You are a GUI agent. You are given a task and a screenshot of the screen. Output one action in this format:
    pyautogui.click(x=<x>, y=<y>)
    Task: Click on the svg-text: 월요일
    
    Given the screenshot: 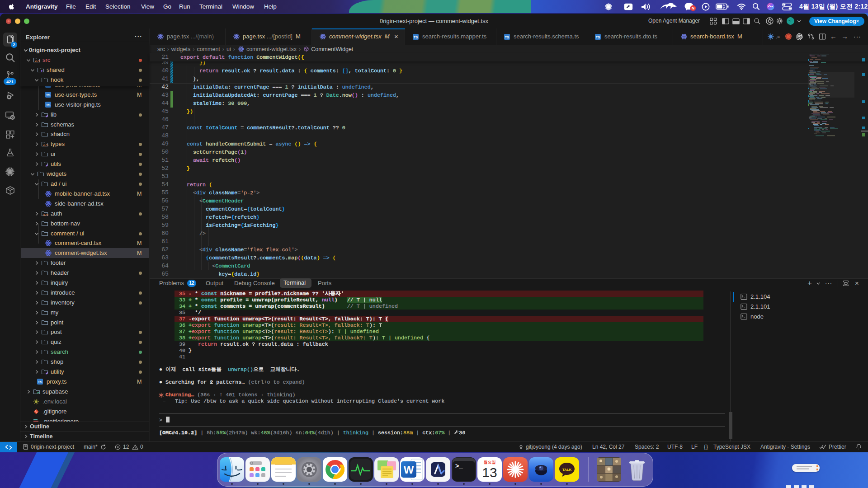 What is the action you would take?
    pyautogui.click(x=490, y=462)
    